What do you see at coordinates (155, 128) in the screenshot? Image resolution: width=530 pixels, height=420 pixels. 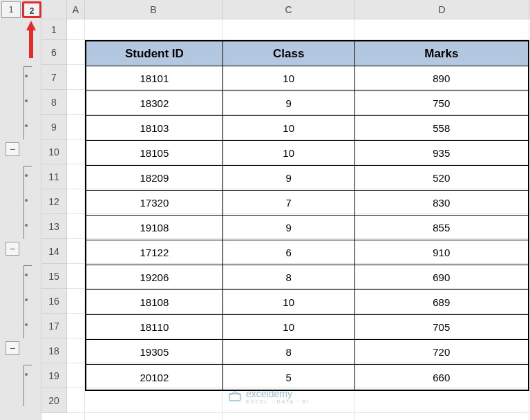 I see `cell-student-id: 18103` at bounding box center [155, 128].